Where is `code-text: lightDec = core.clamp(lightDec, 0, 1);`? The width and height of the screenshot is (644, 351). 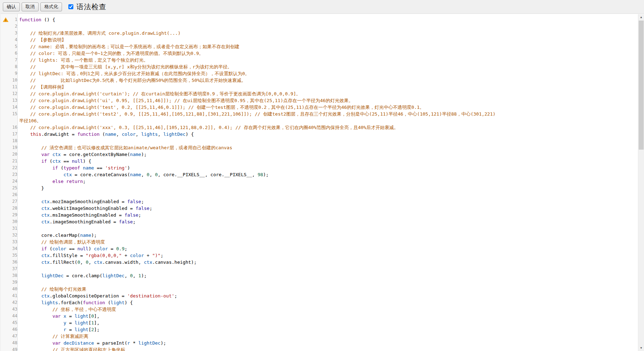
code-text: lightDec = core.clamp(lightDec, 0, 1); is located at coordinates (329, 276).